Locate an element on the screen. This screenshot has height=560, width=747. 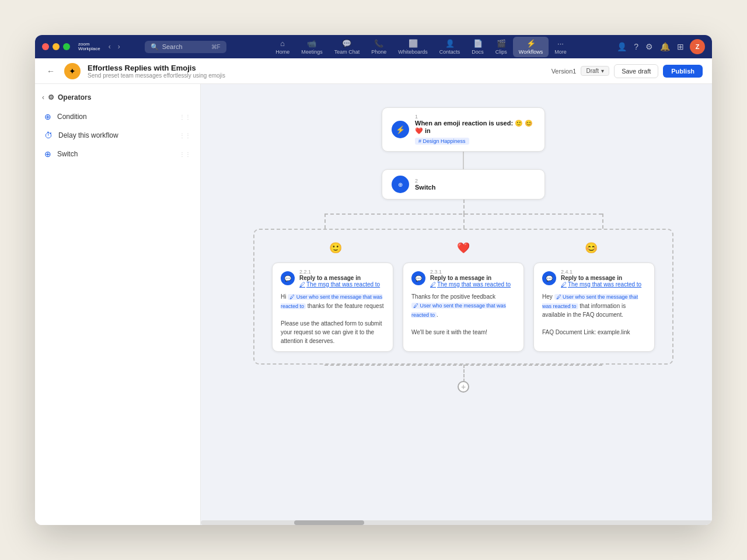
subheader: ← ✦ Effortless Replies with Emojis Send … is located at coordinates (374, 71).